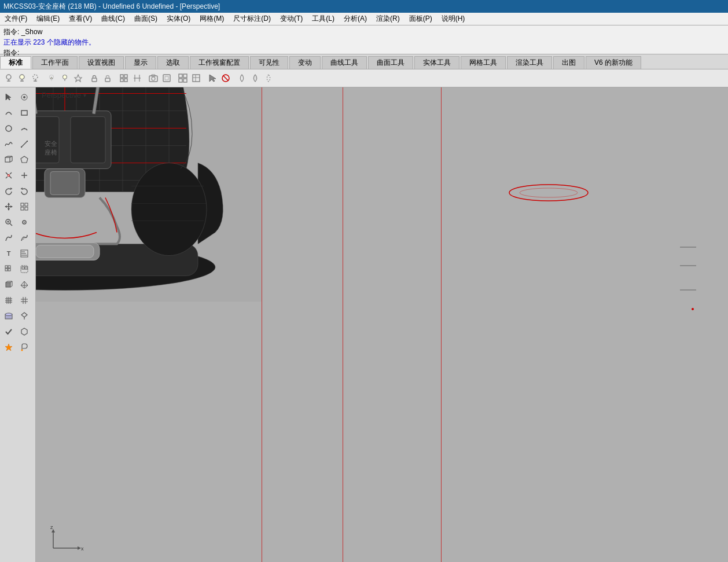  What do you see at coordinates (9, 160) in the screenshot?
I see `box-tool` at bounding box center [9, 160].